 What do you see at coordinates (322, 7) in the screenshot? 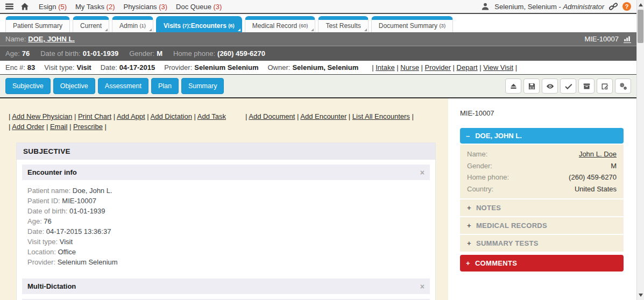
I see `topbar: Esign (5)My Tasks (2)Physicians (3)Doc Q…` at bounding box center [322, 7].